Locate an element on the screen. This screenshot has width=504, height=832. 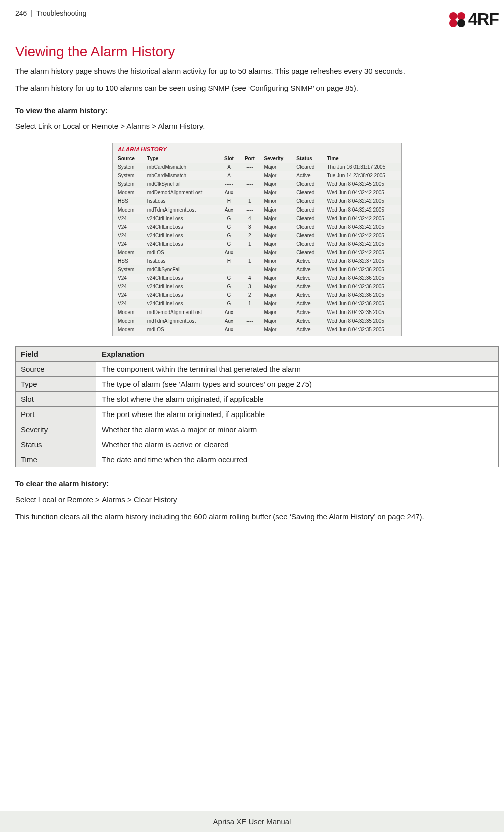
page-number: 246 is located at coordinates (21, 13).